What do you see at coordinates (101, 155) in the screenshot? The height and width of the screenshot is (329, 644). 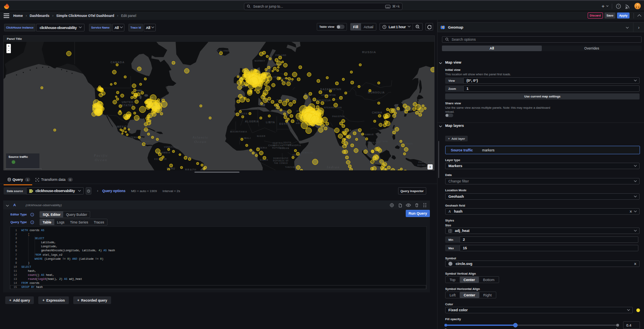 I see `svg-text: Pacific` at bounding box center [101, 155].